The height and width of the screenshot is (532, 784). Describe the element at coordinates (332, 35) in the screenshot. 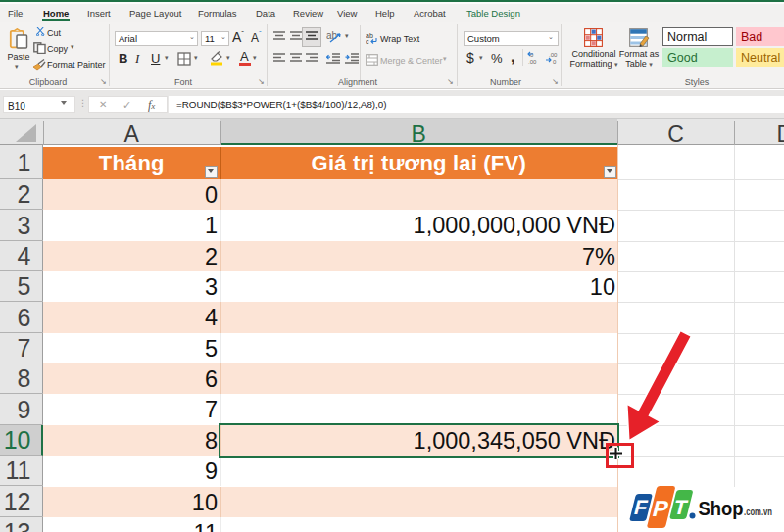

I see `svg-text: ab` at that location.